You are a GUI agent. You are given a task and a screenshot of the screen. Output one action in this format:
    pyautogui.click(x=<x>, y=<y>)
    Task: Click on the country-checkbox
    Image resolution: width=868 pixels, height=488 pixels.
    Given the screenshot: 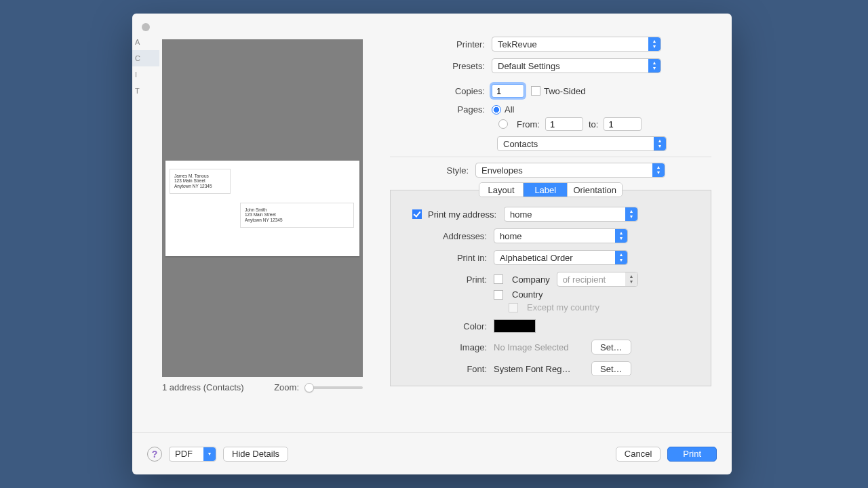 What is the action you would take?
    pyautogui.click(x=498, y=295)
    